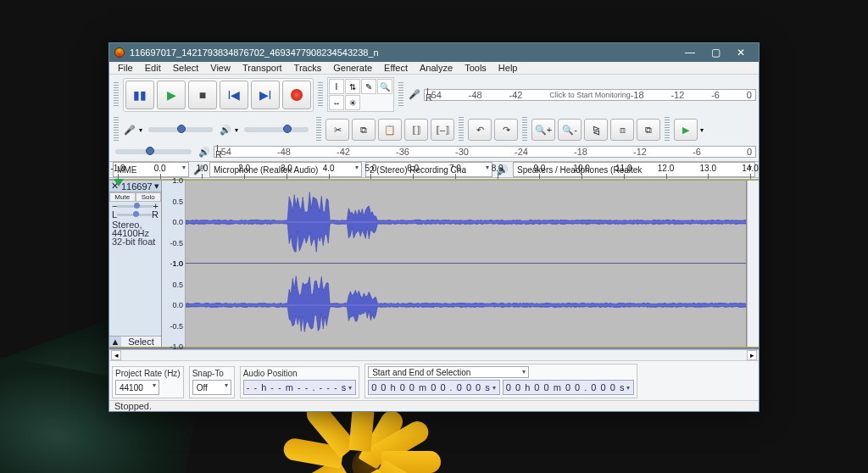 The image size is (868, 473). I want to click on titlebar: 116697017_1421793834876702_4693477908234…, so click(434, 53).